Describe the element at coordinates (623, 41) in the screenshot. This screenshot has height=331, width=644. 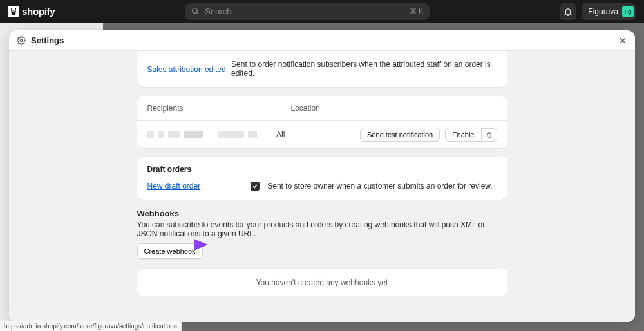
I see `close-icon` at that location.